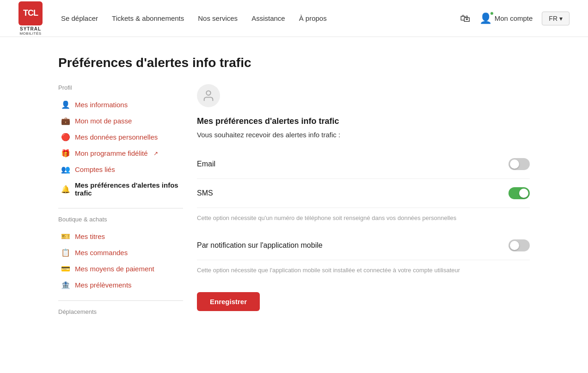  Describe the element at coordinates (121, 219) in the screenshot. I see `sidebar-section-boutique: Boutique & achats` at that location.